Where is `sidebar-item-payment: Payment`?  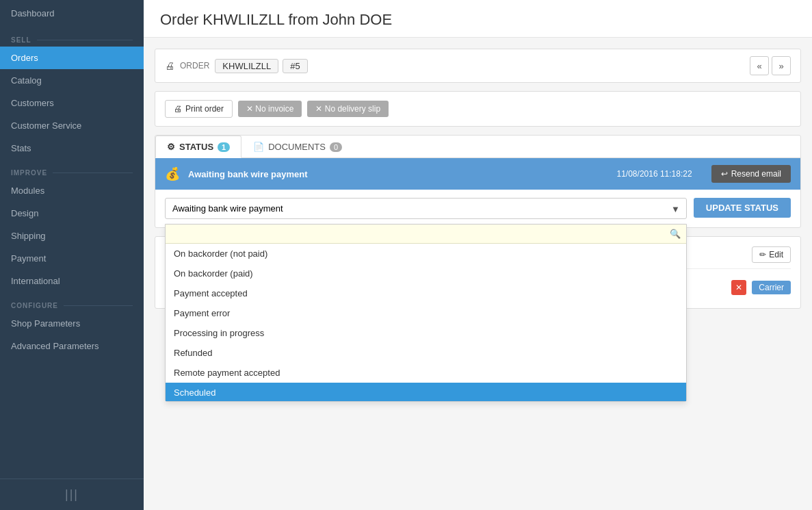
sidebar-item-payment: Payment is located at coordinates (72, 259).